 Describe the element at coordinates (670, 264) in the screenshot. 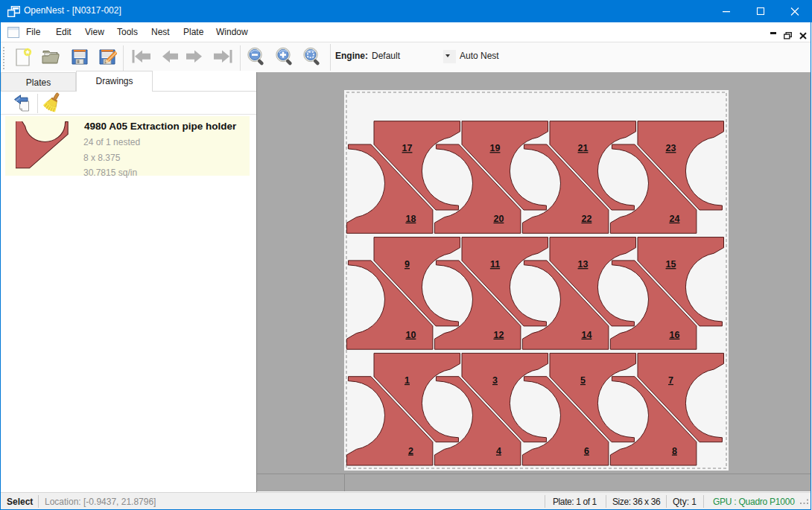

I see `svg-text: 15` at that location.